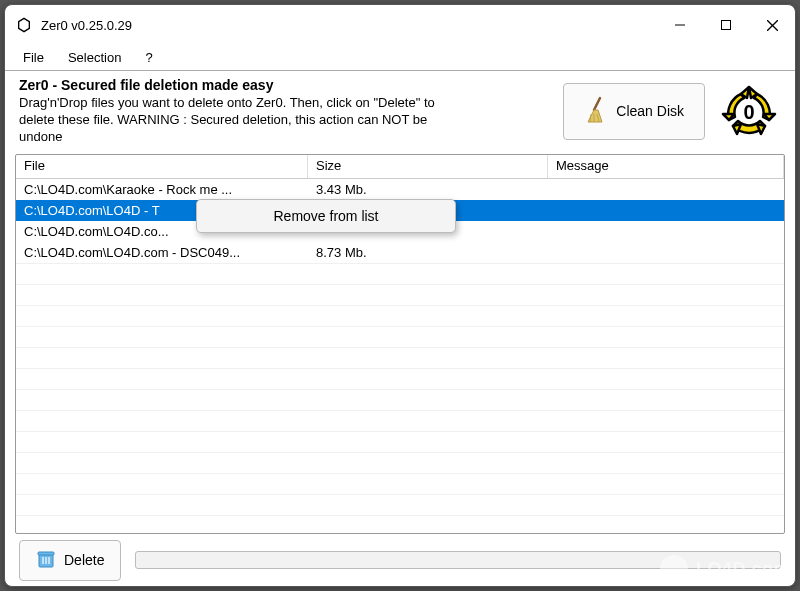  What do you see at coordinates (285, 112) in the screenshot?
I see `header-text: Zer0 - Secured file deletion made easy D…` at bounding box center [285, 112].